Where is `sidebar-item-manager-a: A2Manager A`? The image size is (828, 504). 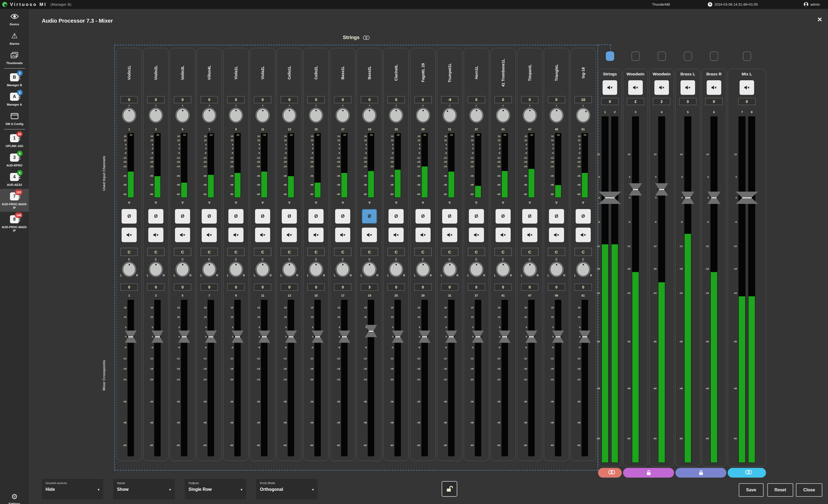 sidebar-item-manager-a: A2Manager A is located at coordinates (14, 99).